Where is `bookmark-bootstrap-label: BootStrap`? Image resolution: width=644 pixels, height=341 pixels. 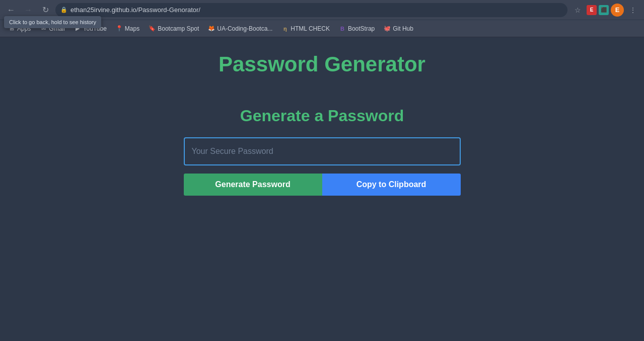 bookmark-bootstrap-label: BootStrap is located at coordinates (362, 29).